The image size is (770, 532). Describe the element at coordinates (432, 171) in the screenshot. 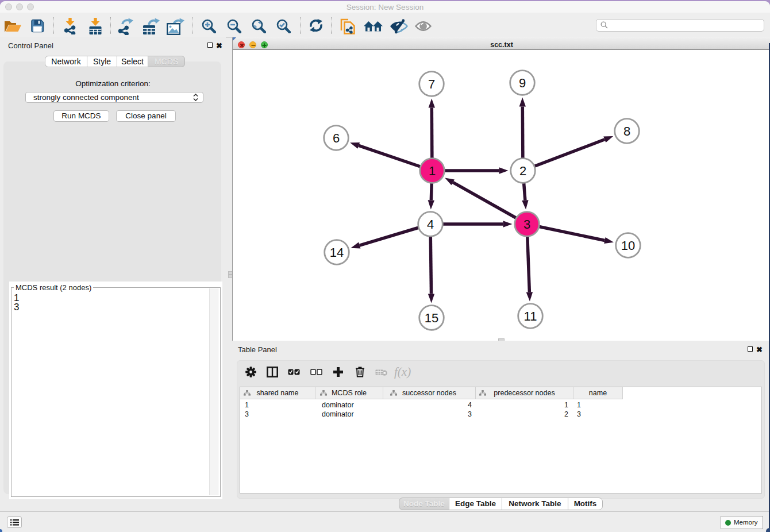

I see `svg-text: 1` at that location.